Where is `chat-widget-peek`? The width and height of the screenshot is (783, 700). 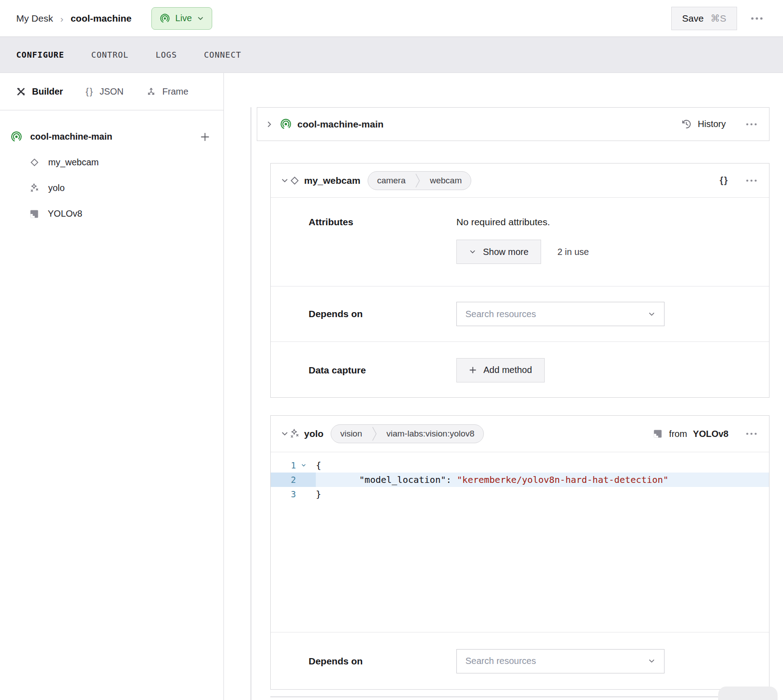 chat-widget-peek is located at coordinates (748, 693).